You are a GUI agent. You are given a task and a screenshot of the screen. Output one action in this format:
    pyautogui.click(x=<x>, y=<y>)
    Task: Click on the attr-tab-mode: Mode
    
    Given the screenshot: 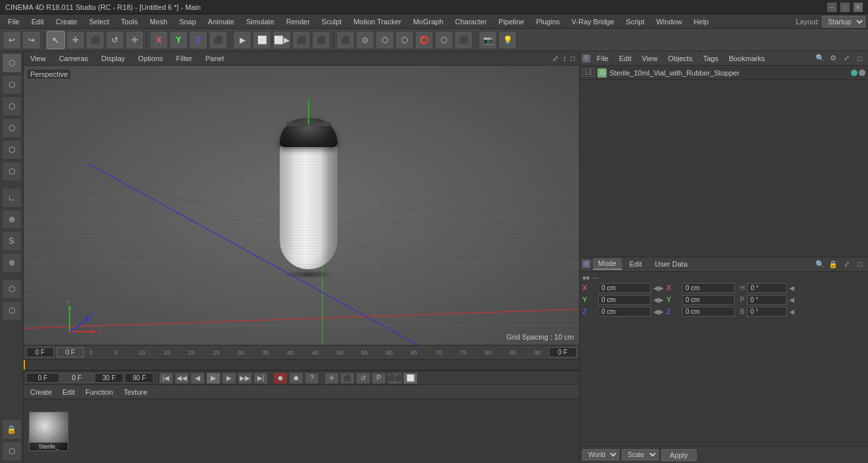 What is the action you would take?
    pyautogui.click(x=607, y=264)
    